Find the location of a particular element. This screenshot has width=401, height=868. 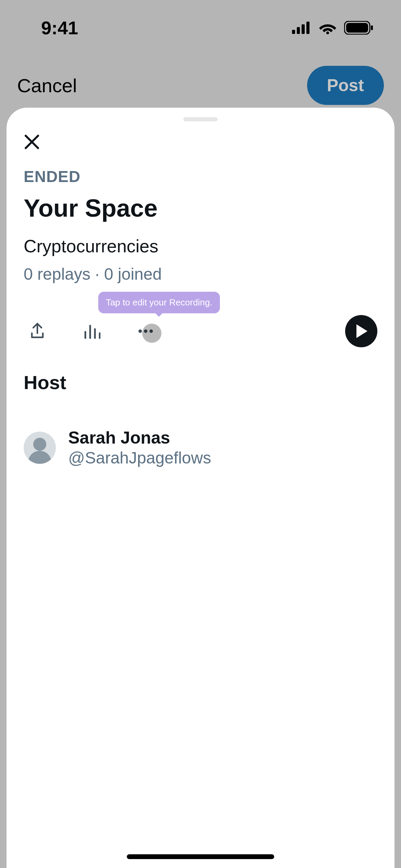

status-icons is located at coordinates (333, 28).